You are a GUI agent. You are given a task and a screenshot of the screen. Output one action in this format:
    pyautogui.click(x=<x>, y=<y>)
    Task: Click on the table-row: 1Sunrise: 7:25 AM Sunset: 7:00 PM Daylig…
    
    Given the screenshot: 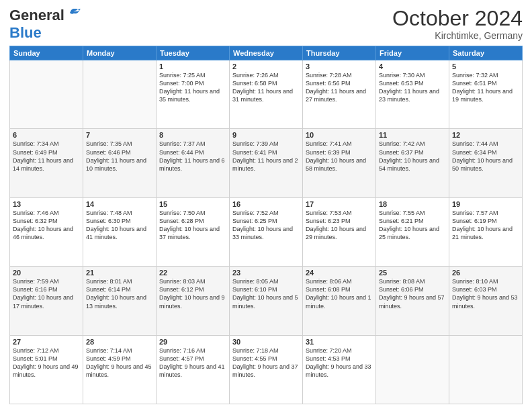 What is the action you would take?
    pyautogui.click(x=193, y=95)
    